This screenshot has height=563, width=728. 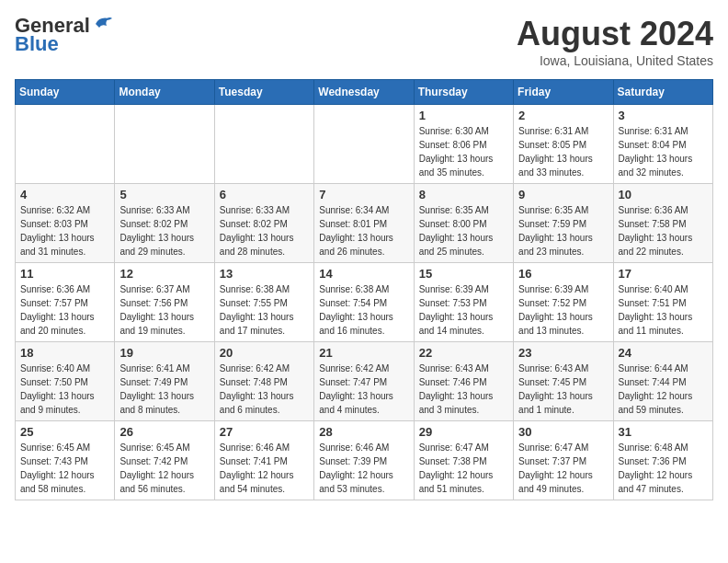 What do you see at coordinates (615, 41) in the screenshot?
I see `title-block: August 2024 Iowa, Louisiana, United Stat…` at bounding box center [615, 41].